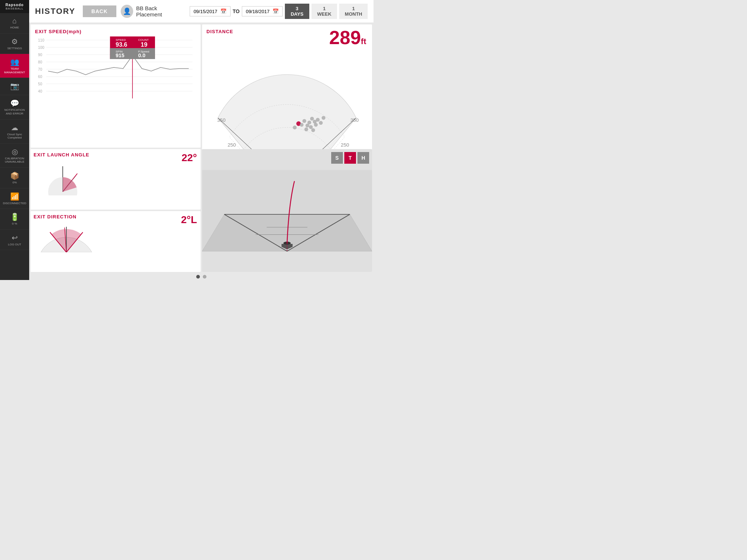 The height and width of the screenshot is (560, 747). I want to click on 3d-field-view, so click(287, 211).